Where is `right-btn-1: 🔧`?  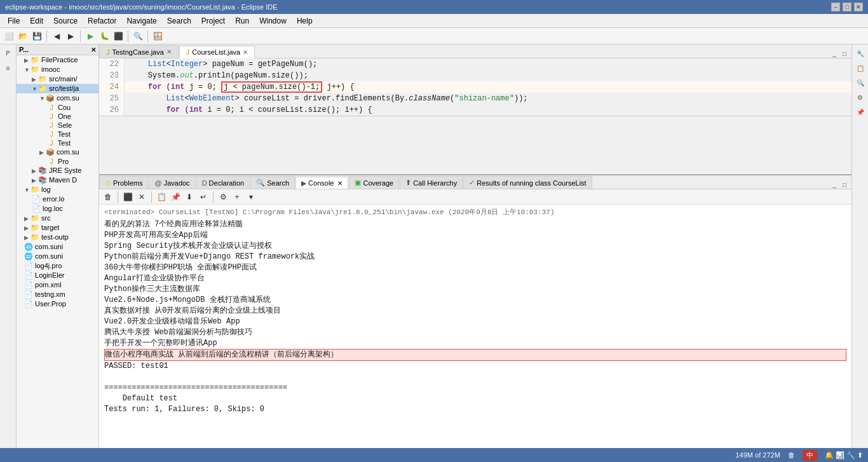 right-btn-1: 🔧 is located at coordinates (860, 53).